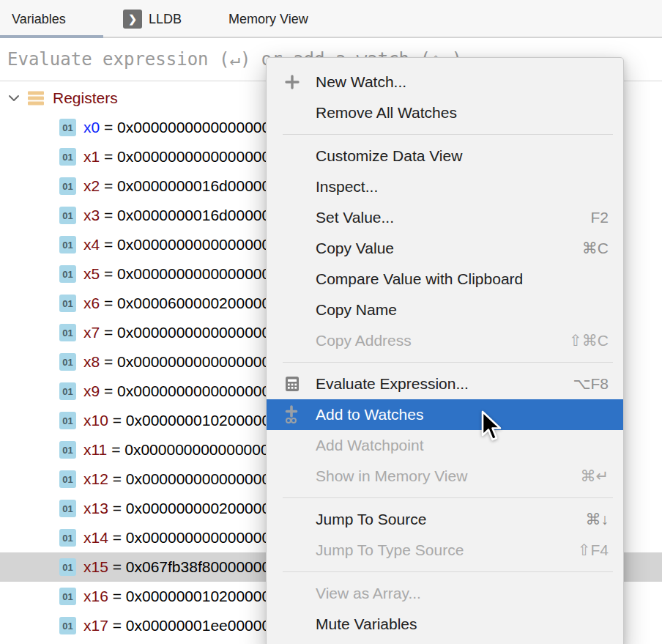  What do you see at coordinates (434, 341) in the screenshot?
I see `menu-item-label: Copy Address` at bounding box center [434, 341].